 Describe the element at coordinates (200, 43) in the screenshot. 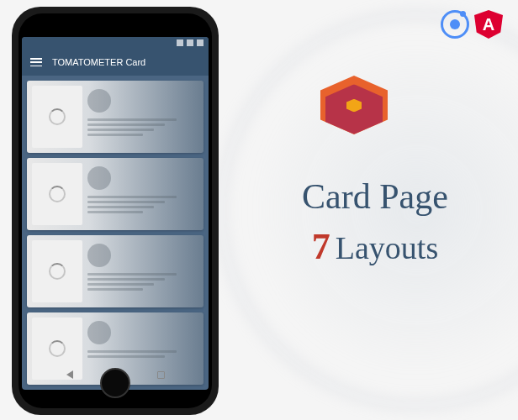

I see `battery-icon` at that location.